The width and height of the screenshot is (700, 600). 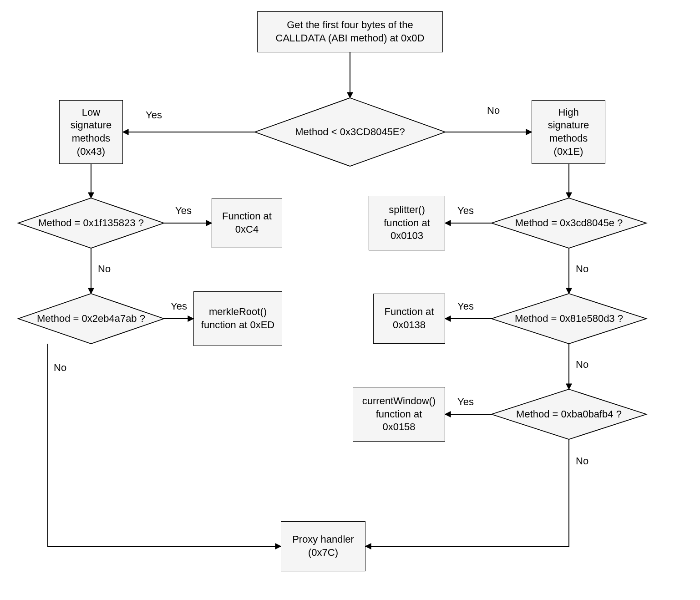 What do you see at coordinates (569, 414) in the screenshot?
I see `node-dR3: Method = 0xba0bafb4 ?` at bounding box center [569, 414].